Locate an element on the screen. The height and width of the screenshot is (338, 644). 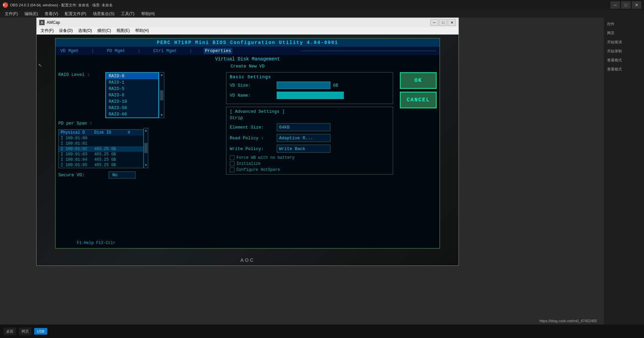
right-panel-start-record: 开始录制 is located at coordinates (624, 51).